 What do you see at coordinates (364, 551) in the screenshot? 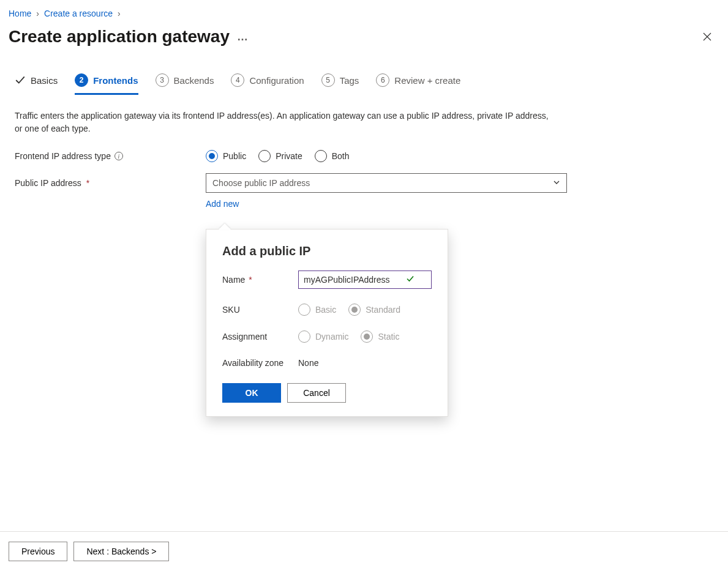
I see `wizard-footer: Previous Next : Backends >` at bounding box center [364, 551].